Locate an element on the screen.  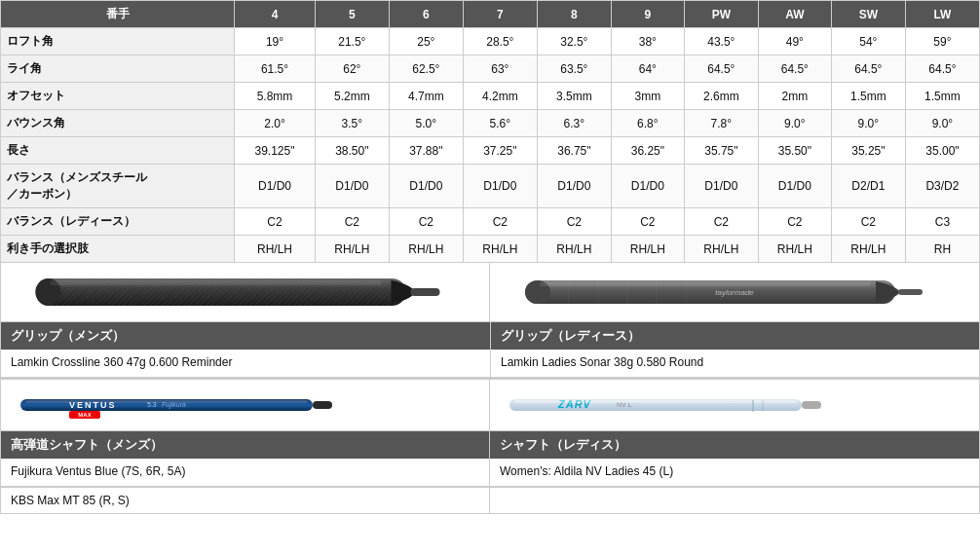
grip-mens-header: グリップ（メンズ） is located at coordinates (245, 336).